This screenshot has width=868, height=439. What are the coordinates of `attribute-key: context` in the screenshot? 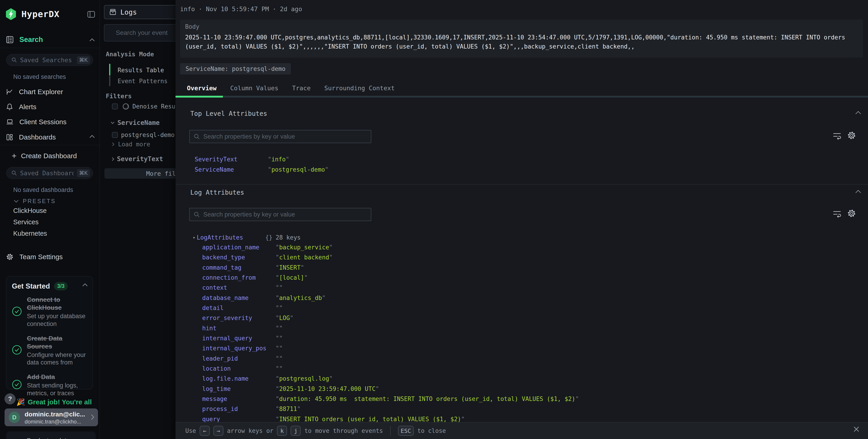 It's located at (239, 288).